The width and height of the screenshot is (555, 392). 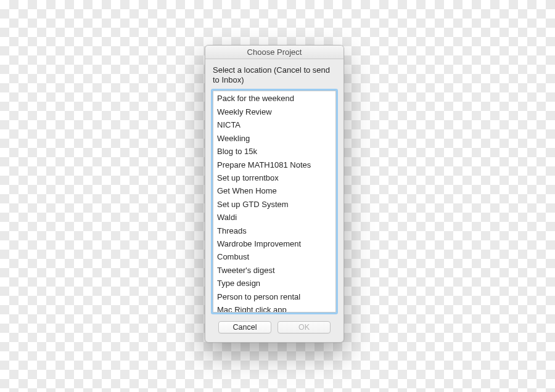 What do you see at coordinates (274, 112) in the screenshot?
I see `list-item: Weekly Review` at bounding box center [274, 112].